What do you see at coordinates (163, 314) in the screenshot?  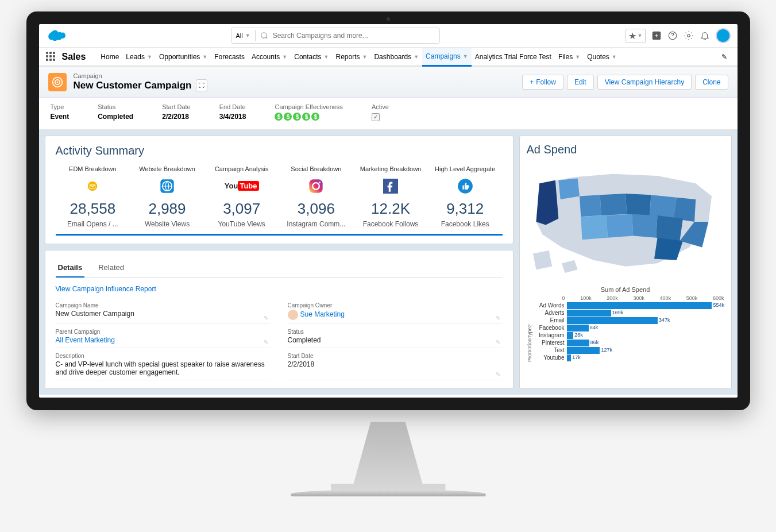 I see `field-value-name: New Customer Campaign` at bounding box center [163, 314].